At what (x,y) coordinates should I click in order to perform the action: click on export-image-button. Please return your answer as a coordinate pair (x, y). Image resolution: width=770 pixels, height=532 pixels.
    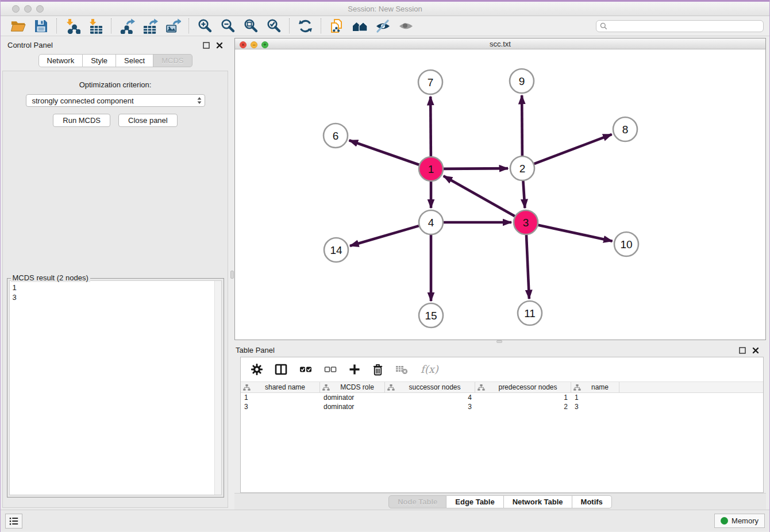
    Looking at the image, I should click on (173, 26).